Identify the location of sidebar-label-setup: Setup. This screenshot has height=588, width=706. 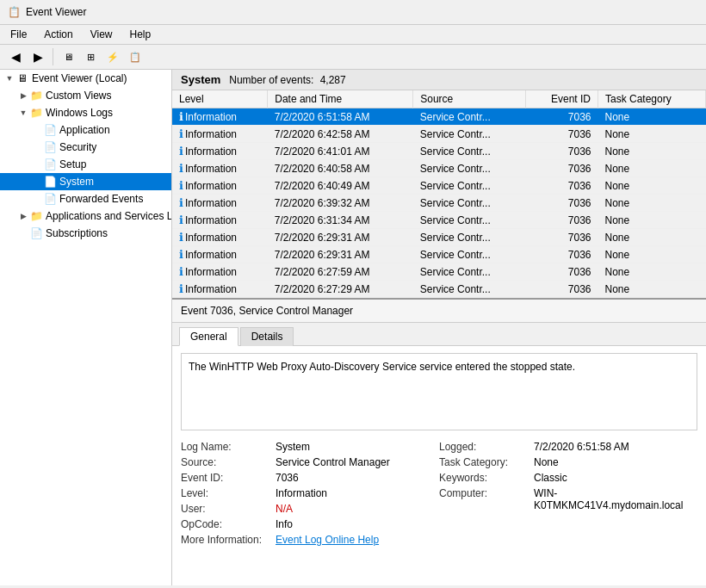
(72, 164).